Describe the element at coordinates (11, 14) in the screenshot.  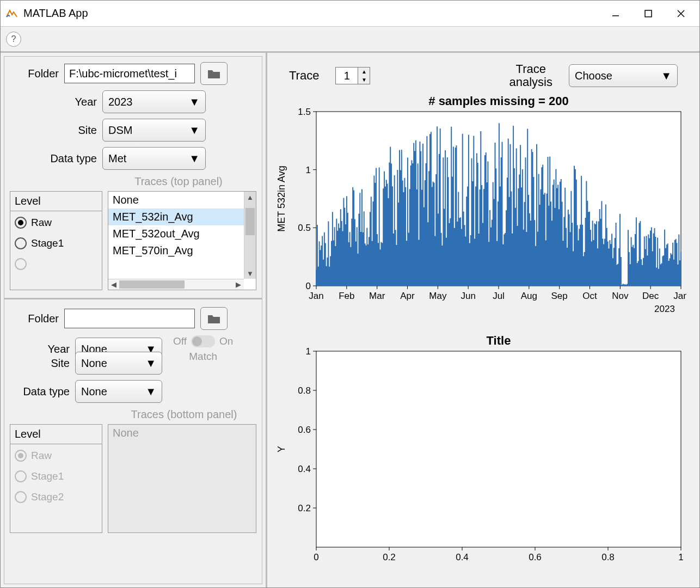
I see `app-icon` at that location.